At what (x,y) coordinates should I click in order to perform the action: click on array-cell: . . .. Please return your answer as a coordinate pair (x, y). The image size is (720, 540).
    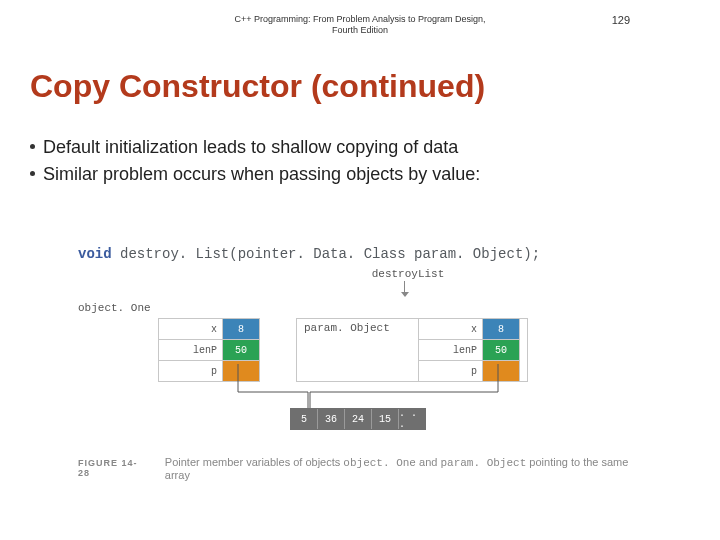
    Looking at the image, I should click on (412, 419).